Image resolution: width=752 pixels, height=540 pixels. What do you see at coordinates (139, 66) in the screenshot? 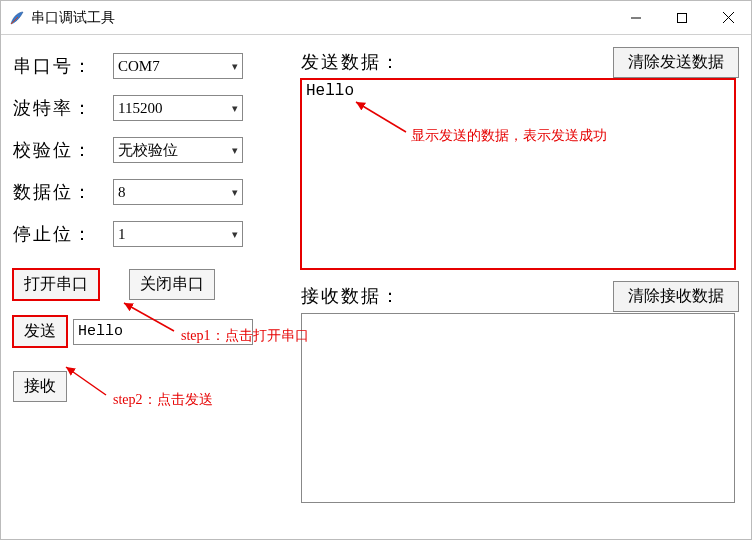
I see `port-value: COM7` at bounding box center [139, 66].